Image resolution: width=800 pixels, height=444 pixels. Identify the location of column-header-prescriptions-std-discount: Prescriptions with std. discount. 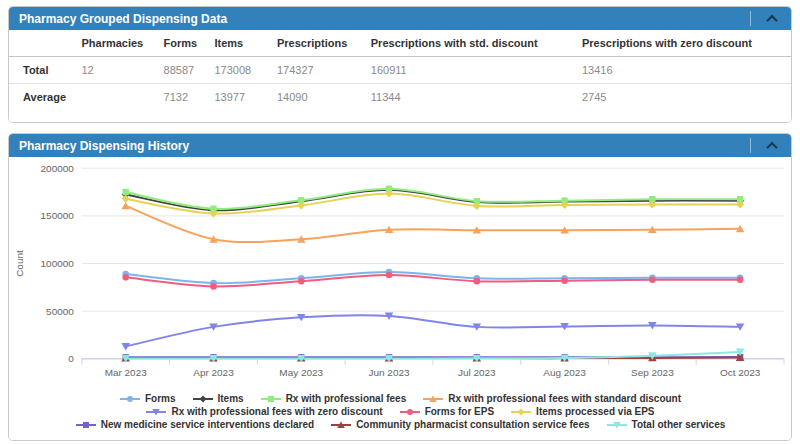
(470, 44).